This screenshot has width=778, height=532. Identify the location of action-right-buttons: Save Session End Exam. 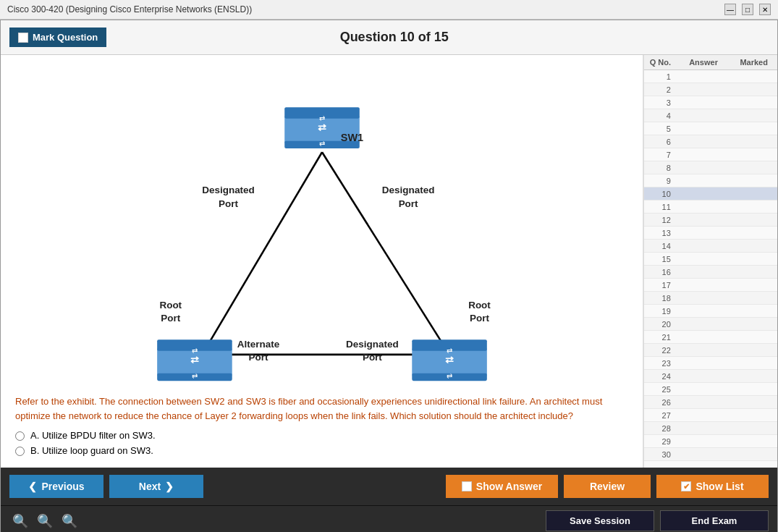
(657, 521).